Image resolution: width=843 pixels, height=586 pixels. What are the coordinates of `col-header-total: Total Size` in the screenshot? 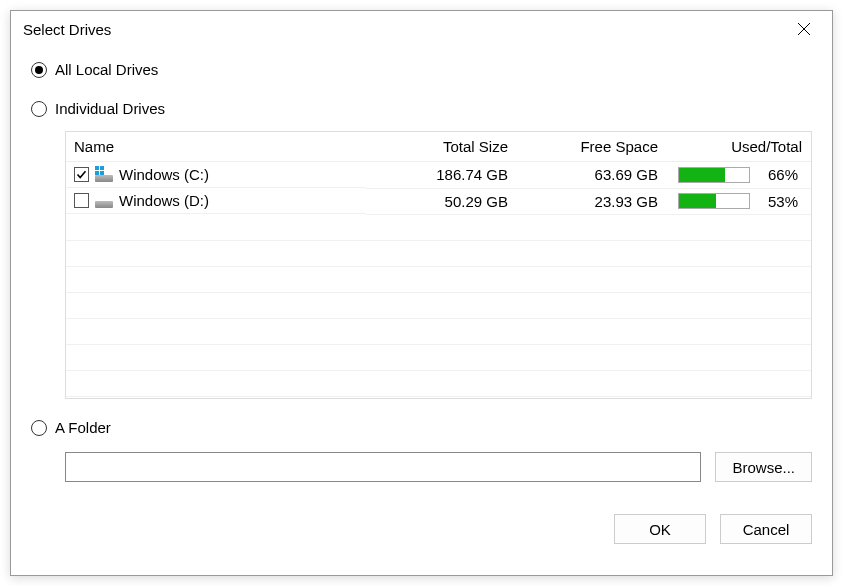 It's located at (441, 147).